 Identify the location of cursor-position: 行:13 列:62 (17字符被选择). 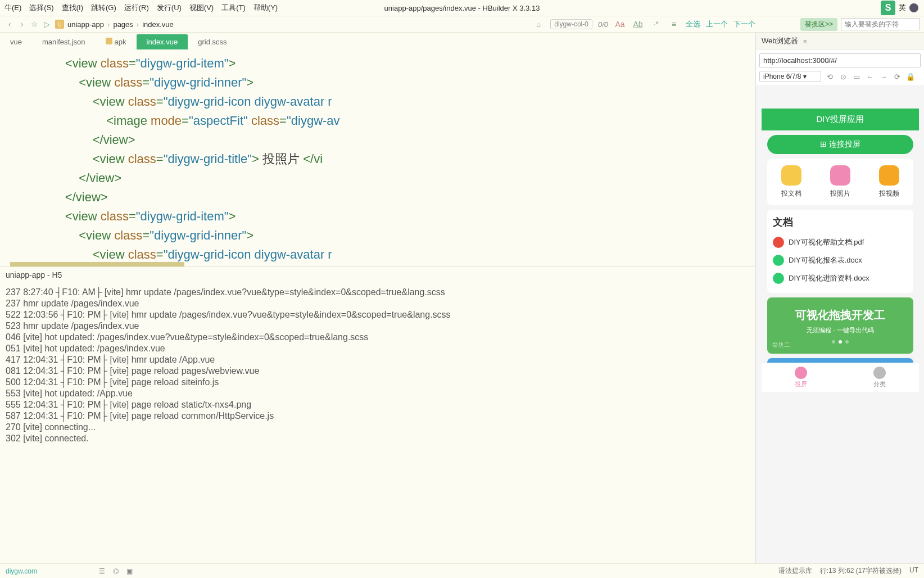
(861, 571).